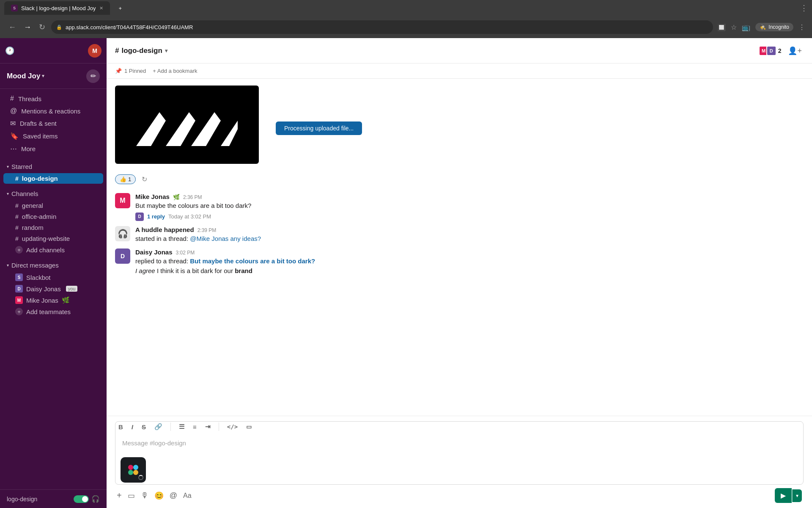 The image size is (812, 508). What do you see at coordinates (249, 427) in the screenshot?
I see `block-button: ▭` at bounding box center [249, 427].